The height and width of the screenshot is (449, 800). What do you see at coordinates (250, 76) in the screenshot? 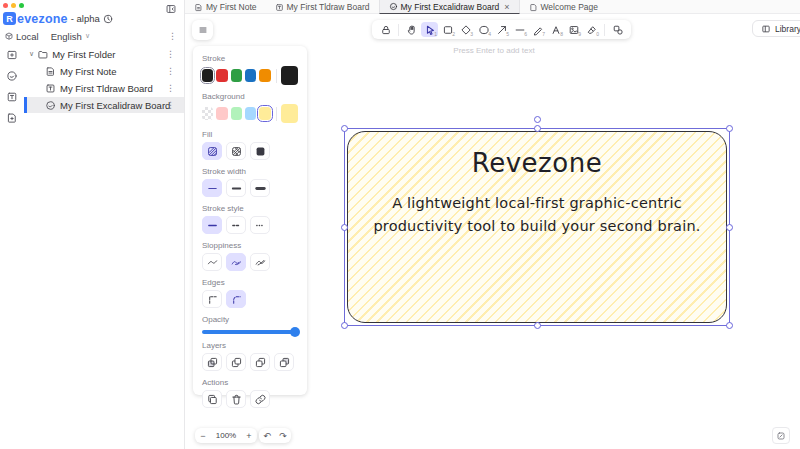
I see `stroke-color-blue` at bounding box center [250, 76].